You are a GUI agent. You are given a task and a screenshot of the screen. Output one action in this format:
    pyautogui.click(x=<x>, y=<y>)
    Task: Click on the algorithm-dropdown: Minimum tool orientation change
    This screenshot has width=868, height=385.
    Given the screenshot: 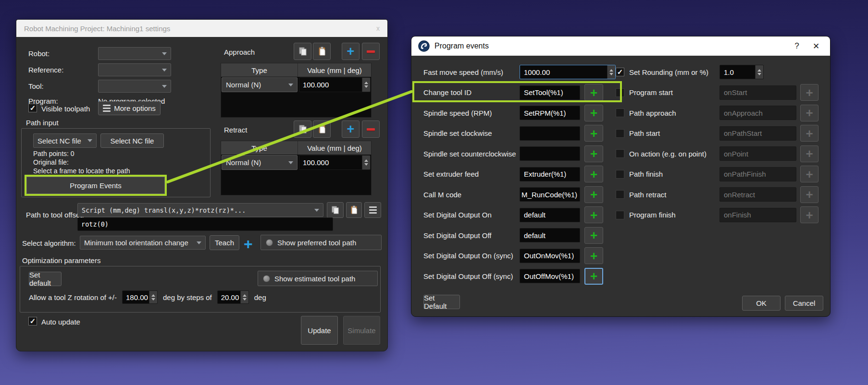 What is the action you would take?
    pyautogui.click(x=143, y=243)
    